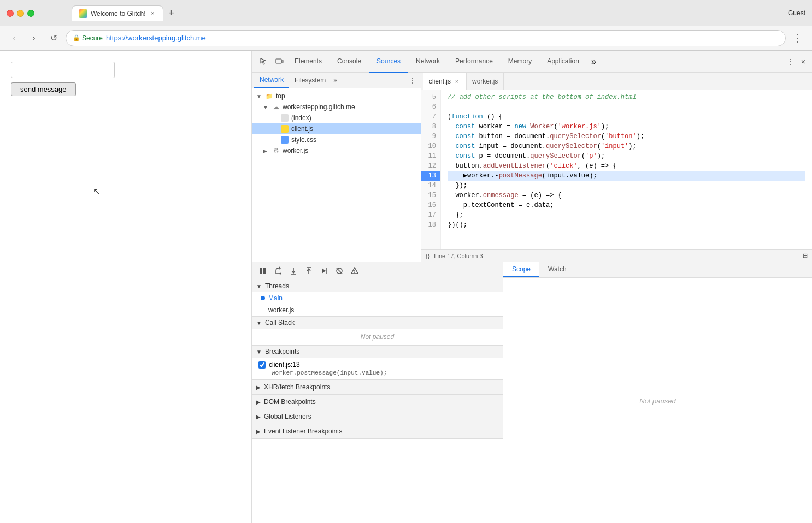  Describe the element at coordinates (14, 38) in the screenshot. I see `back-button: ‹` at that location.